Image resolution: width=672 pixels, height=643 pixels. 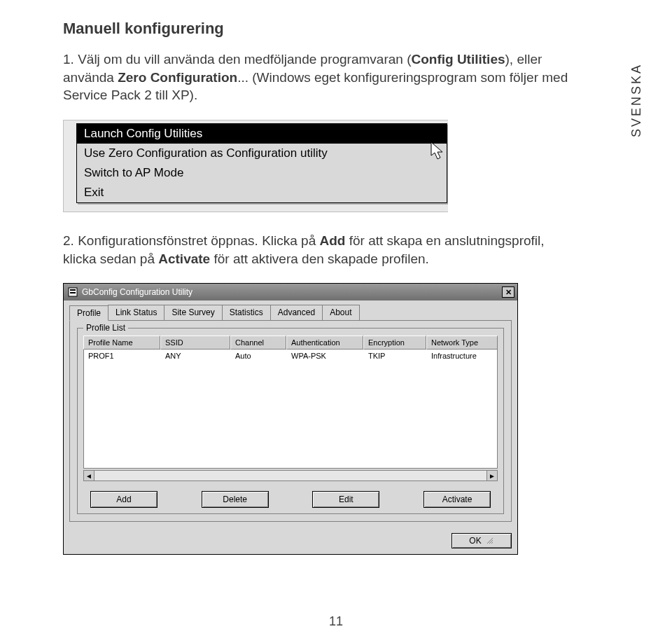 What do you see at coordinates (340, 312) in the screenshot?
I see `tab-about: About` at bounding box center [340, 312].